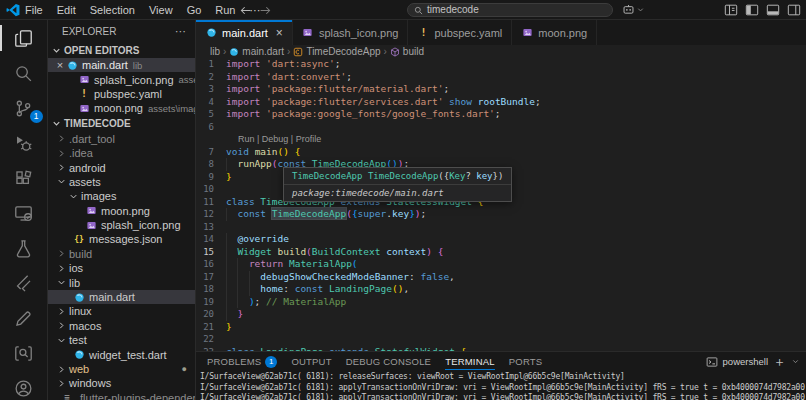  Describe the element at coordinates (194, 10) in the screenshot. I see `menu-go: Go` at that location.